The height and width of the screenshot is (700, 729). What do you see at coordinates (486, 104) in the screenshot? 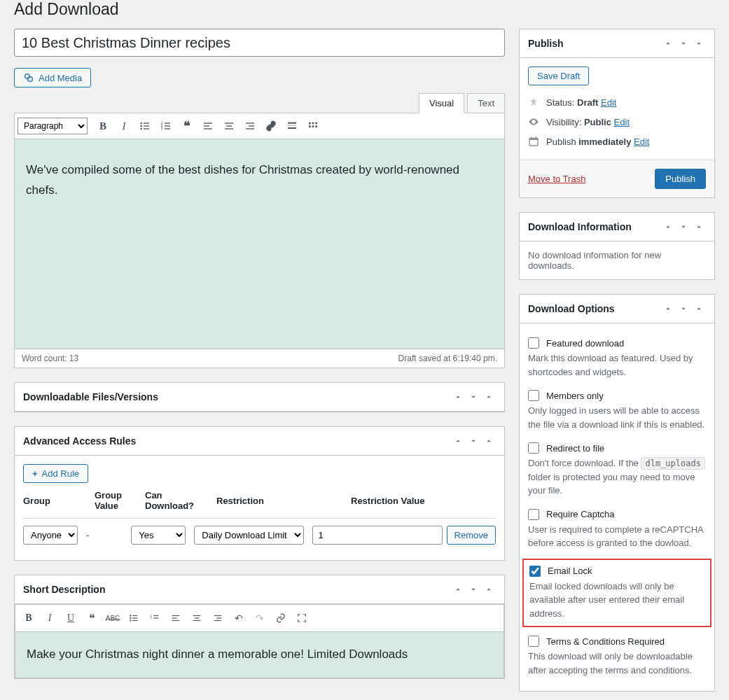
I see `tab-text: Text` at bounding box center [486, 104].